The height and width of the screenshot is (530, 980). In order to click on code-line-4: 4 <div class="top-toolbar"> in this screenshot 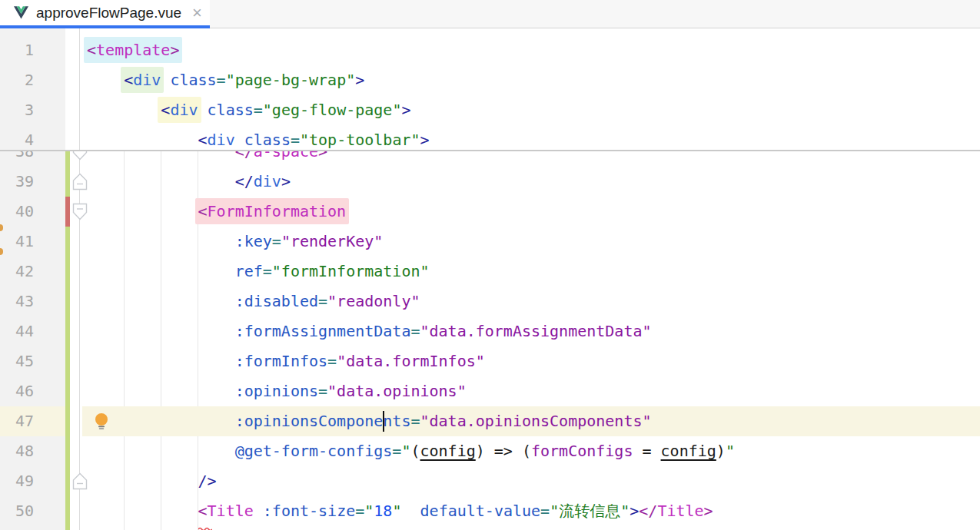, I will do `click(490, 138)`.